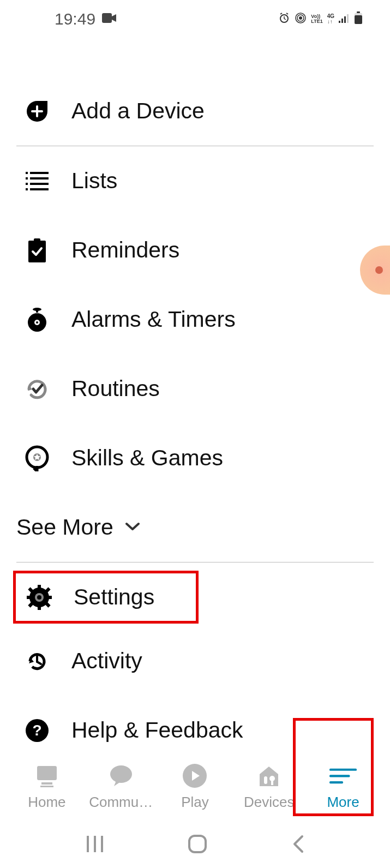  What do you see at coordinates (147, 458) in the screenshot?
I see `menu-label: Skills & Games` at bounding box center [147, 458].